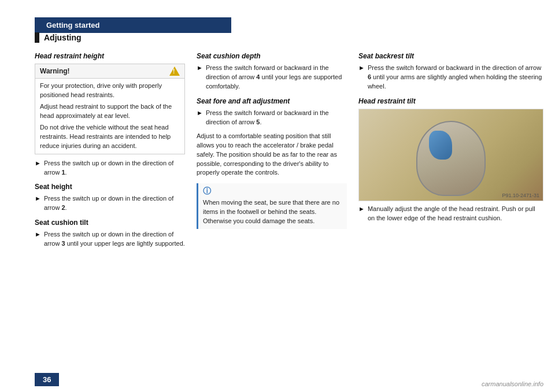  What do you see at coordinates (441, 145) in the screenshot?
I see `headrest-blue-accent` at bounding box center [441, 145].